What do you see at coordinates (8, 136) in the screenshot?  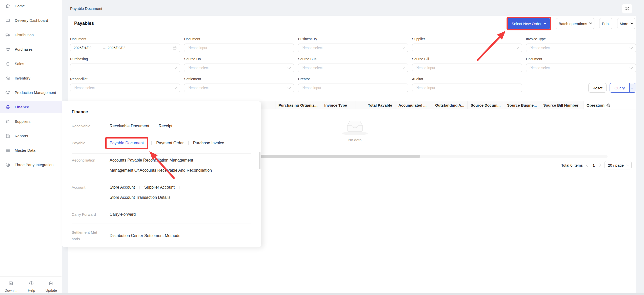 I see `report-icon` at bounding box center [8, 136].